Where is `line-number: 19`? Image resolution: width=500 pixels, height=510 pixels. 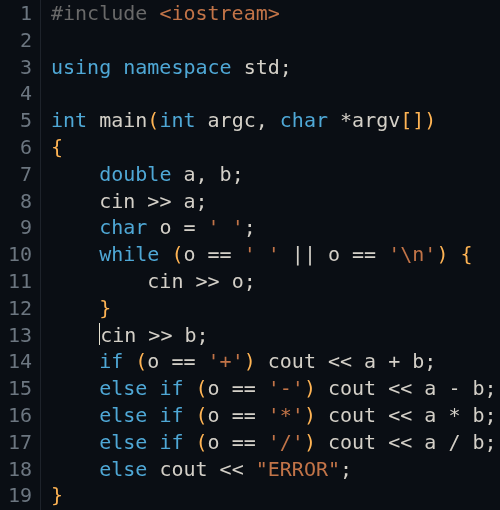 line-number: 19 is located at coordinates (18, 496).